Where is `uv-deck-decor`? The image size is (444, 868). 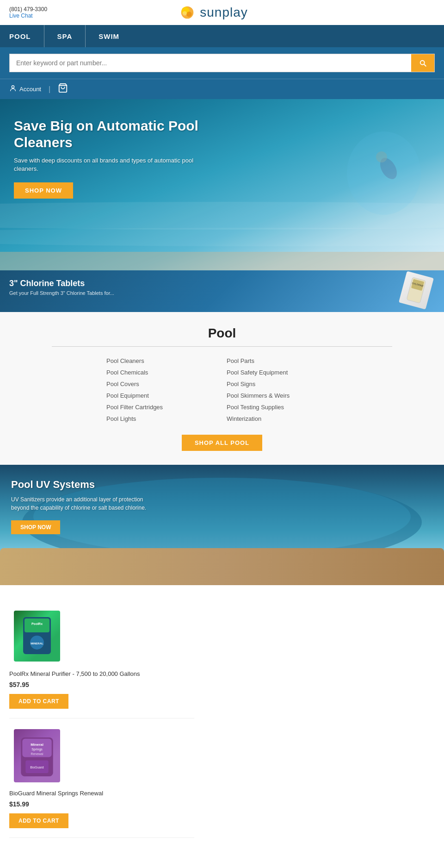 uv-deck-decor is located at coordinates (222, 567).